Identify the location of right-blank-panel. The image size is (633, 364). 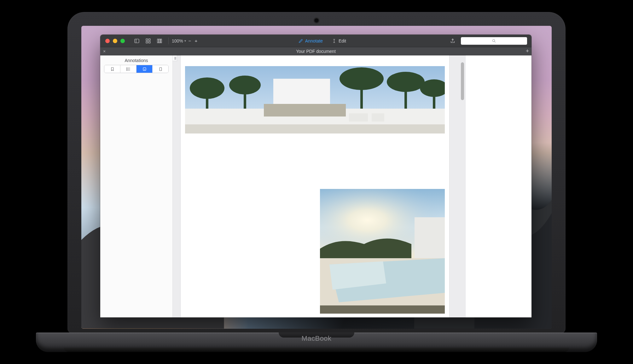
(498, 186).